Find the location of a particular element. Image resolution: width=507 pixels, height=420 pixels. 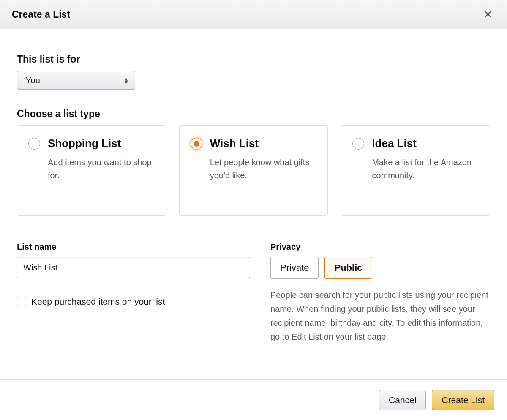

list-type-wish: Wish List Let people know what gifts you… is located at coordinates (254, 171).